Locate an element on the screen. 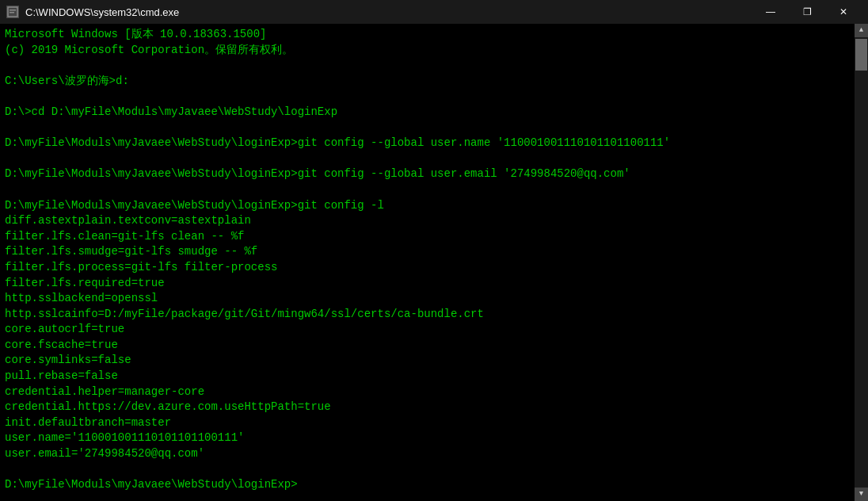 The image size is (868, 501). window-icon is located at coordinates (13, 12).